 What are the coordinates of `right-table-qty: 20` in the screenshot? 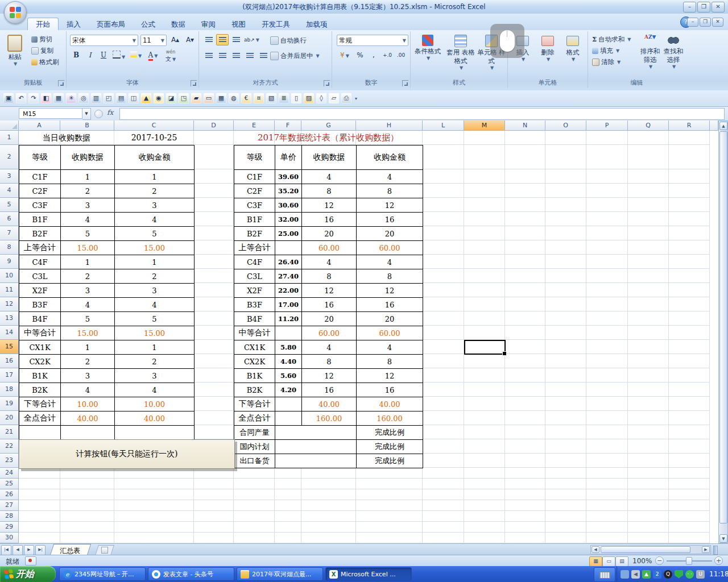 It's located at (329, 319).